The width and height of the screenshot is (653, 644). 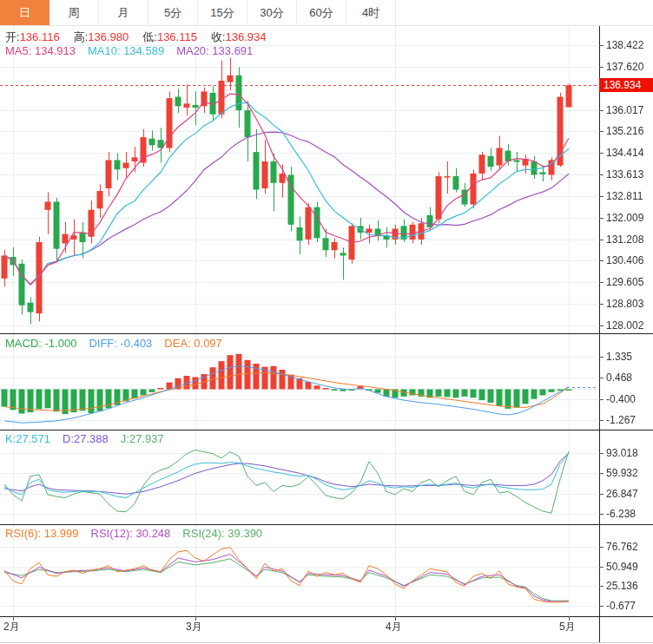 I want to click on y-axis-tick-label: -0.677, so click(x=621, y=606).